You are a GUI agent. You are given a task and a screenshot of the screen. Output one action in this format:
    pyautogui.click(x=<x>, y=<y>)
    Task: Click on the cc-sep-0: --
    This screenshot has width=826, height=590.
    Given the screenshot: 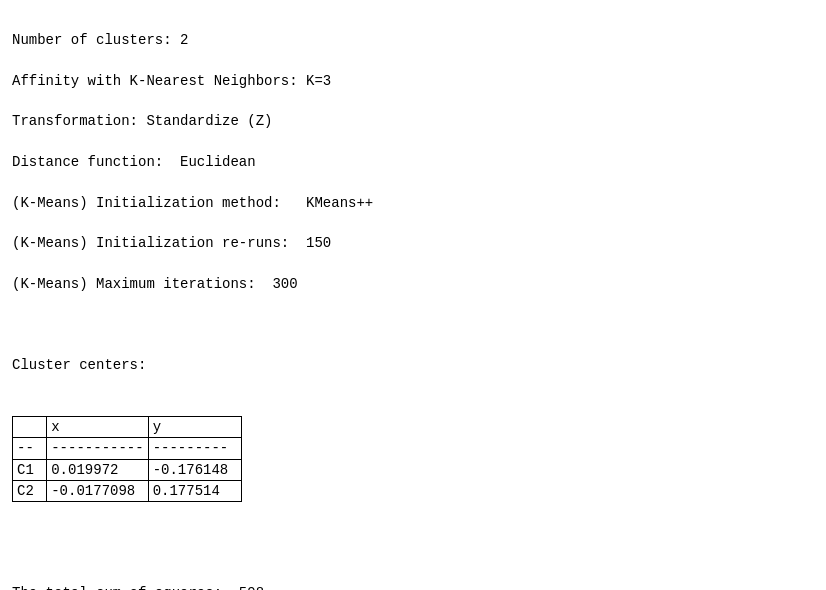 What is the action you would take?
    pyautogui.click(x=30, y=448)
    